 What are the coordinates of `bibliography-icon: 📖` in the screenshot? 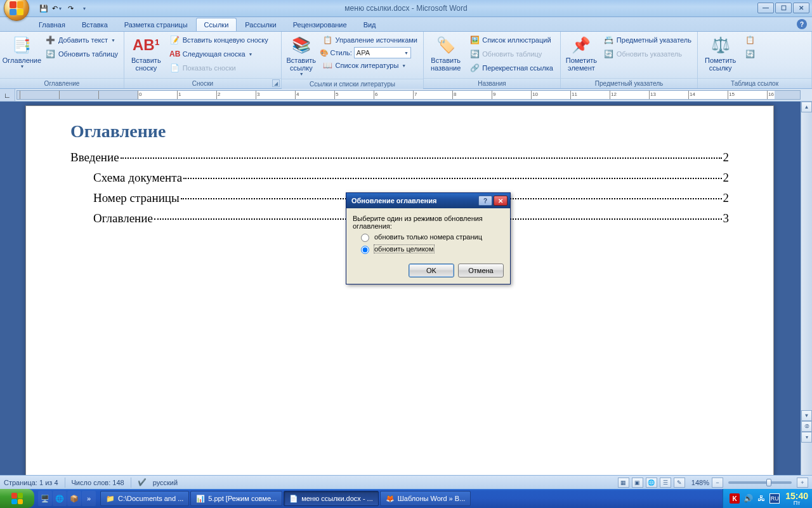 It's located at (328, 65).